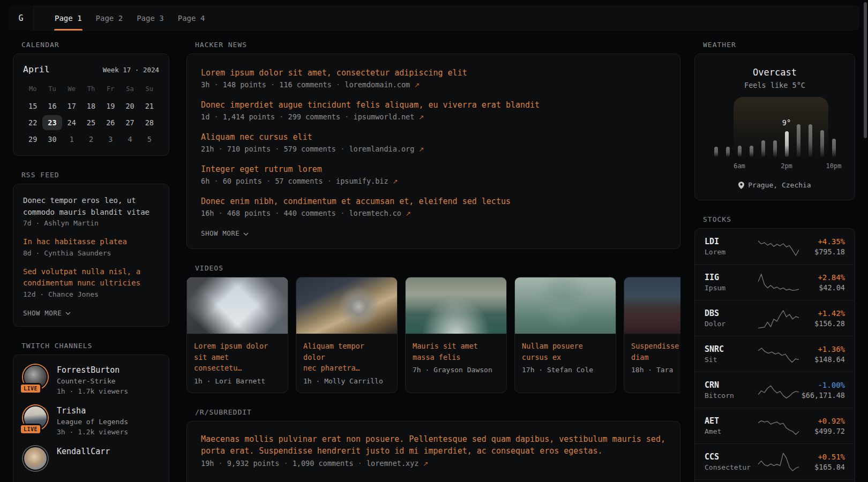  Describe the element at coordinates (33, 123) in the screenshot. I see `calendar-day: 22` at that location.